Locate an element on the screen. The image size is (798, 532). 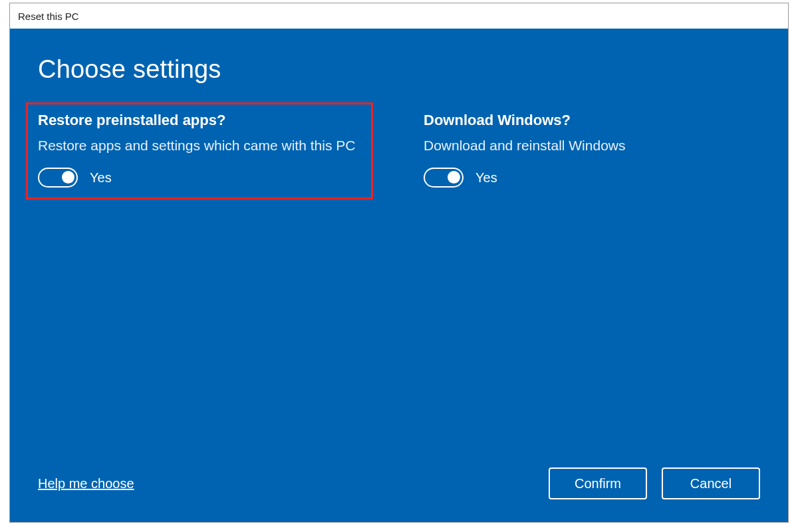
download-windows-description: Download and reinstall Windows is located at coordinates (590, 146).